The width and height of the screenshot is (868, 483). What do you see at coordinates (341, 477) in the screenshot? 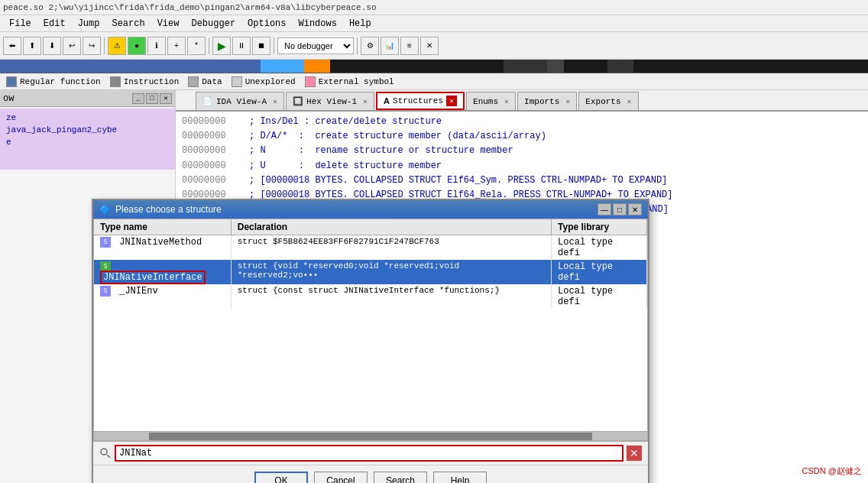
I see `dialog-cancel-button: Cancel` at bounding box center [341, 477].